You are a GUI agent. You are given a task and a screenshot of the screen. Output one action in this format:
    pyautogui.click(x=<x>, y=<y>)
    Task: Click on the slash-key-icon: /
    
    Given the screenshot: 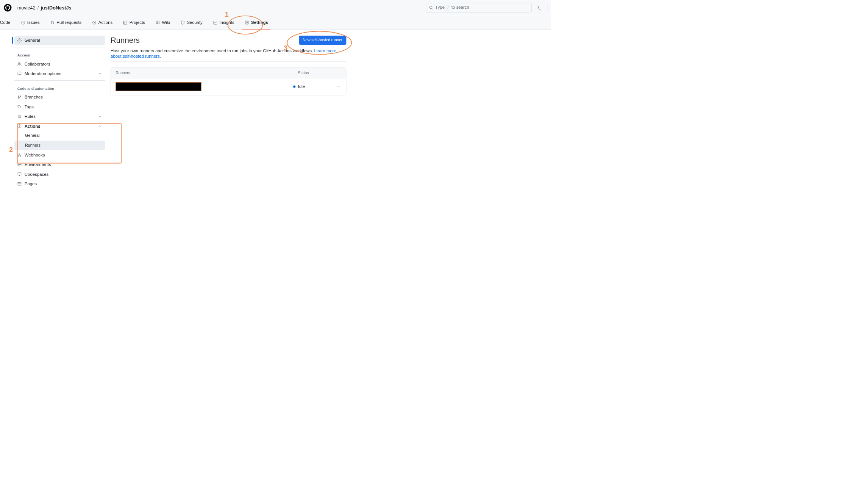 What is the action you would take?
    pyautogui.click(x=448, y=8)
    